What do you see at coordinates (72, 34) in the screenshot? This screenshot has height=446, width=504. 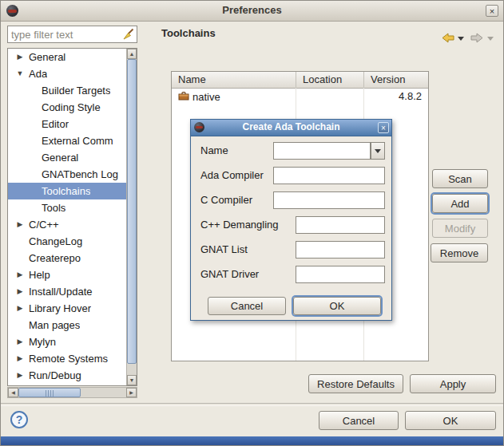 I see `filter-box` at bounding box center [72, 34].